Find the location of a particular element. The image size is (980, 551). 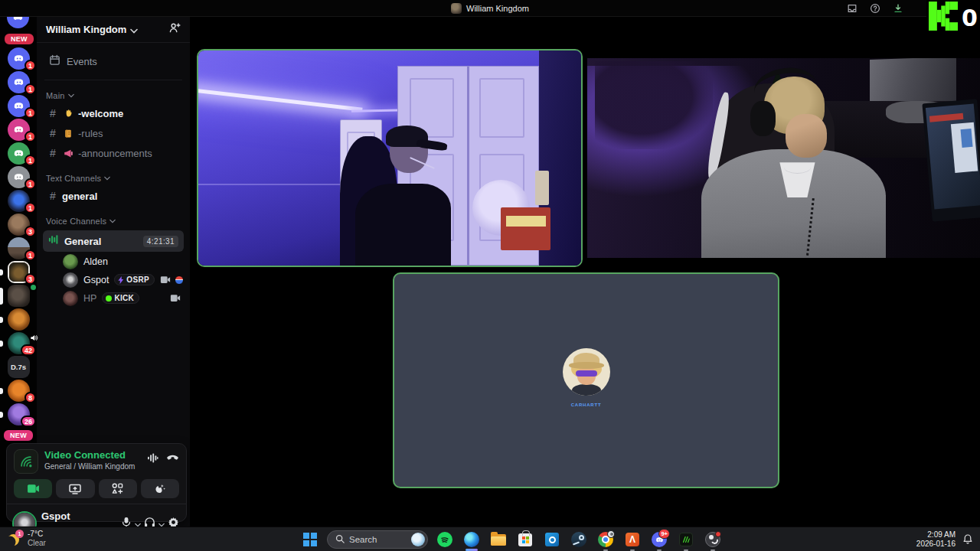

taskbar-app-discord: 9+ is located at coordinates (659, 540).